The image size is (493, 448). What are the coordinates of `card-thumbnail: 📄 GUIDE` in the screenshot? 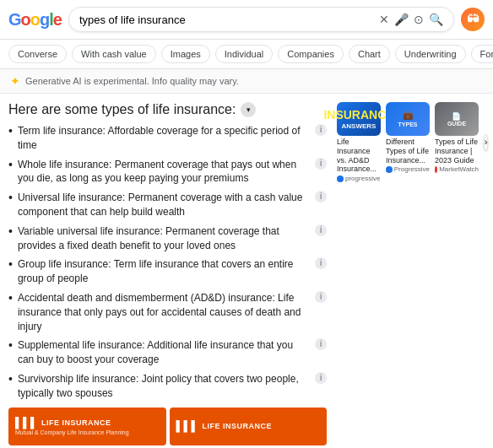 It's located at (457, 119).